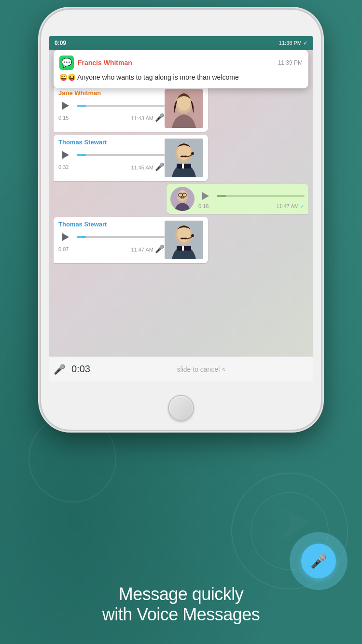  What do you see at coordinates (319, 561) in the screenshot?
I see `mic-float-icon: 🎤` at bounding box center [319, 561].